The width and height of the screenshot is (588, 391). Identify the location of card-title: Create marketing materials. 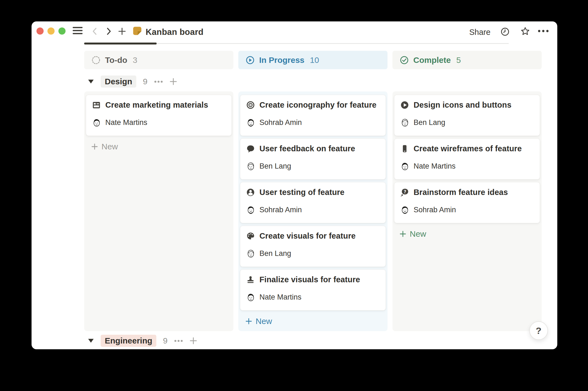
(157, 105).